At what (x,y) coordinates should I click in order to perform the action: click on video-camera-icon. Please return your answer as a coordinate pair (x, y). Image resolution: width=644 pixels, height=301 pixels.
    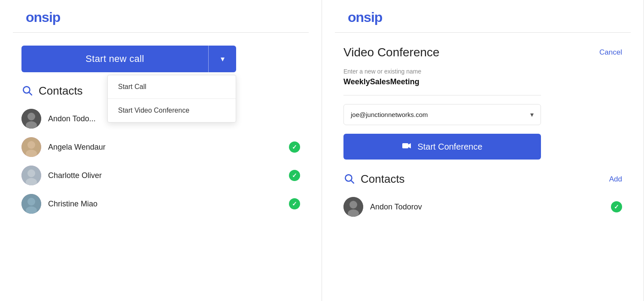
    Looking at the image, I should click on (407, 147).